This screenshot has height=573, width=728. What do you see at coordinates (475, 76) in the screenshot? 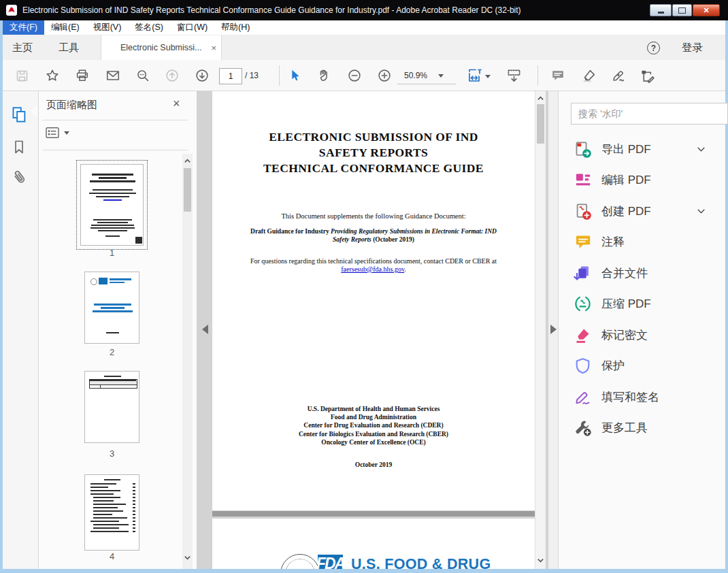
I see `fit-width-button` at bounding box center [475, 76].